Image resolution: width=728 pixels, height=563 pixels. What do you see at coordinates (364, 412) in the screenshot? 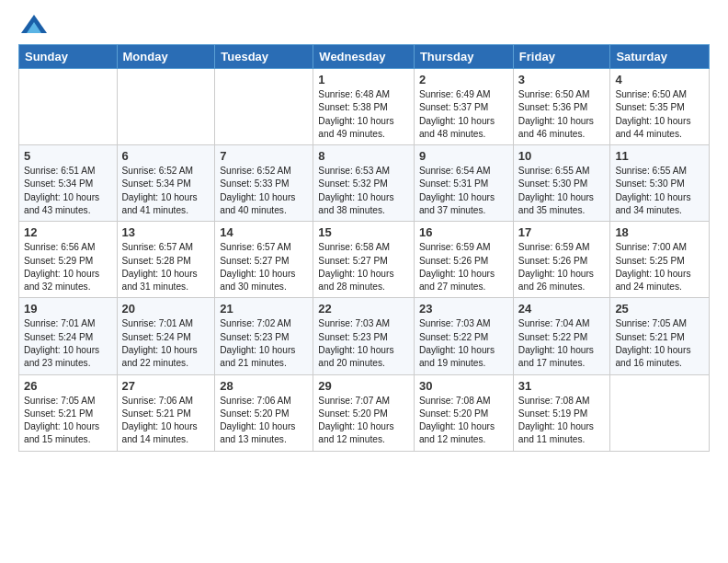
I see `calendar-week-5: 26Sunrise: 7:05 AM Sunset: 5:21 PM Dayli…` at bounding box center [364, 412].